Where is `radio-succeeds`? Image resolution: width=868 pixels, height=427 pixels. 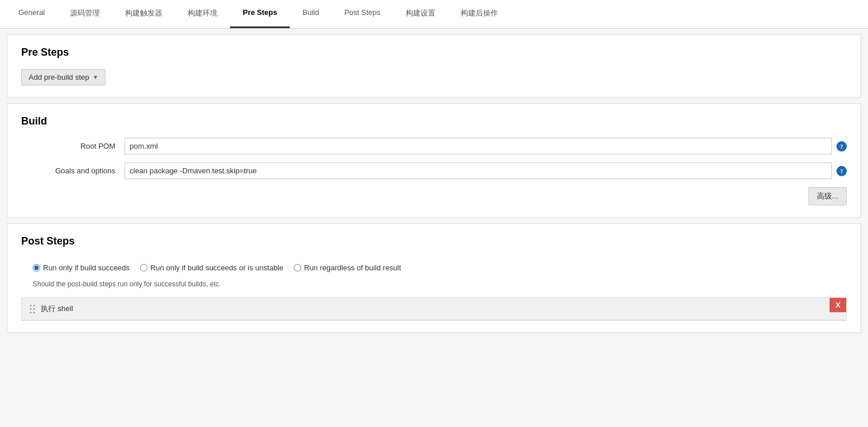 radio-succeeds is located at coordinates (37, 267).